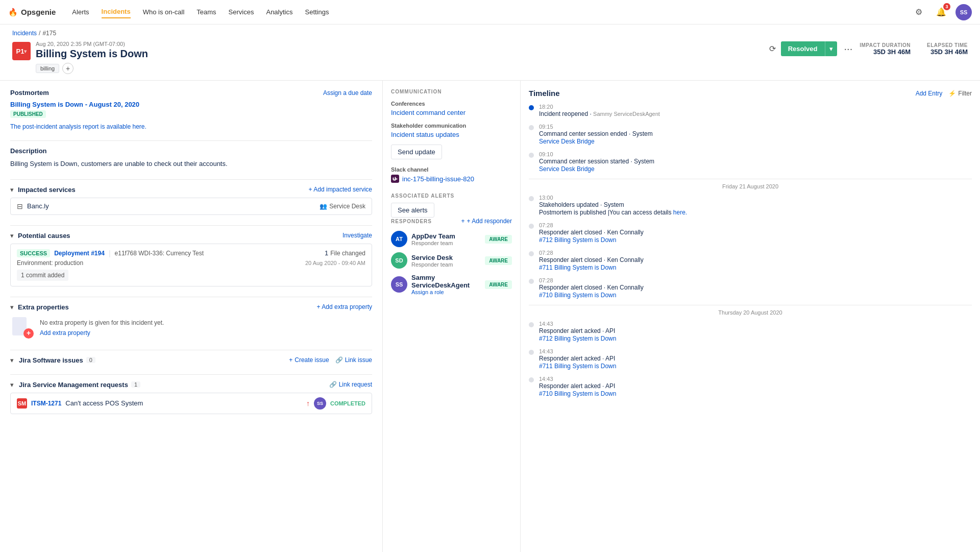  I want to click on responder-row-1: SD Service Desk Responder team AWARE, so click(451, 260).